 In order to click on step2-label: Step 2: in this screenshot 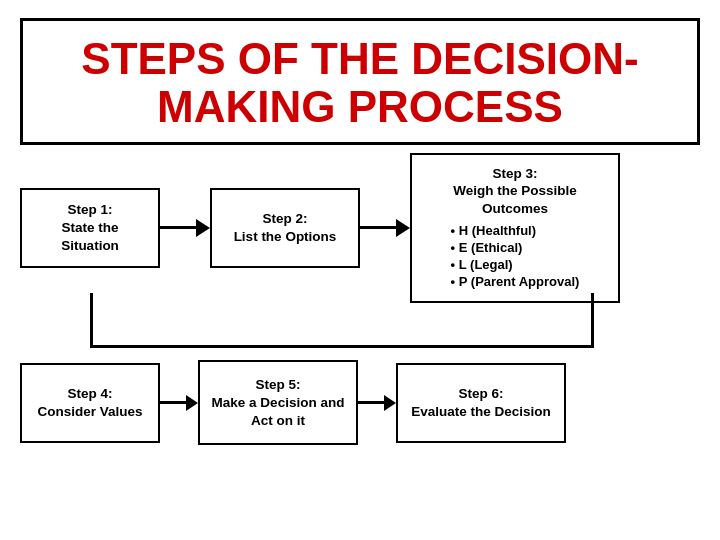, I will do `click(284, 219)`.